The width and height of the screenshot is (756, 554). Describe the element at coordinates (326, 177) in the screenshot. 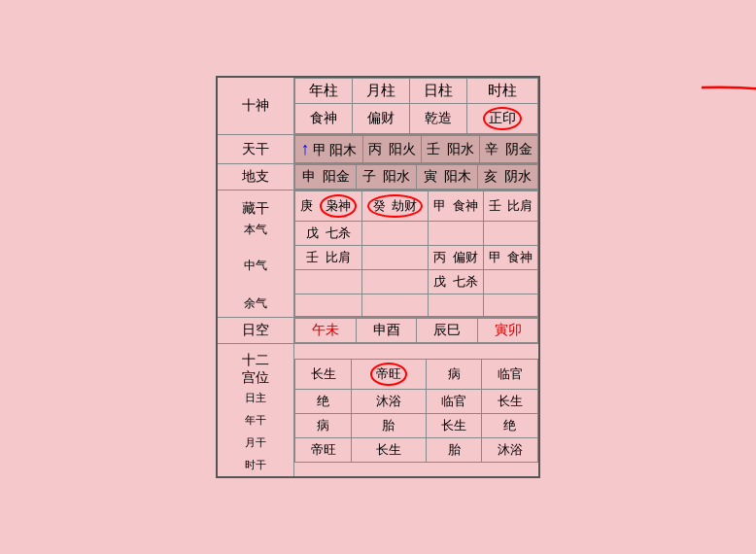

I see `dizhi-nian: 申 阳金` at that location.